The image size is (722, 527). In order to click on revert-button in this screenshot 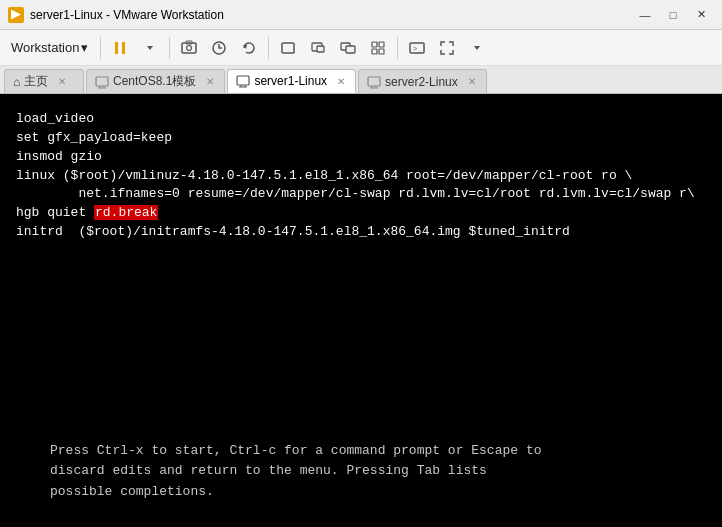, I will do `click(249, 48)`.